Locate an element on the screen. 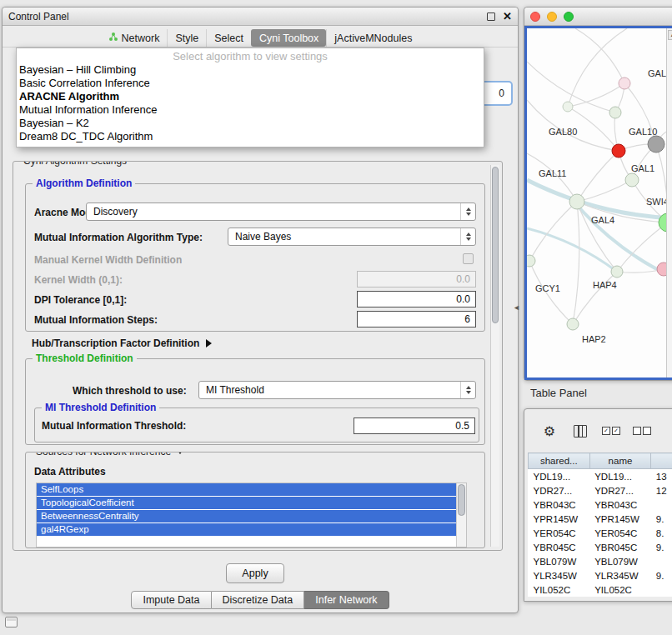  mi-threshold-group: MI Threshold Definition Mutual Informati… is located at coordinates (257, 425).